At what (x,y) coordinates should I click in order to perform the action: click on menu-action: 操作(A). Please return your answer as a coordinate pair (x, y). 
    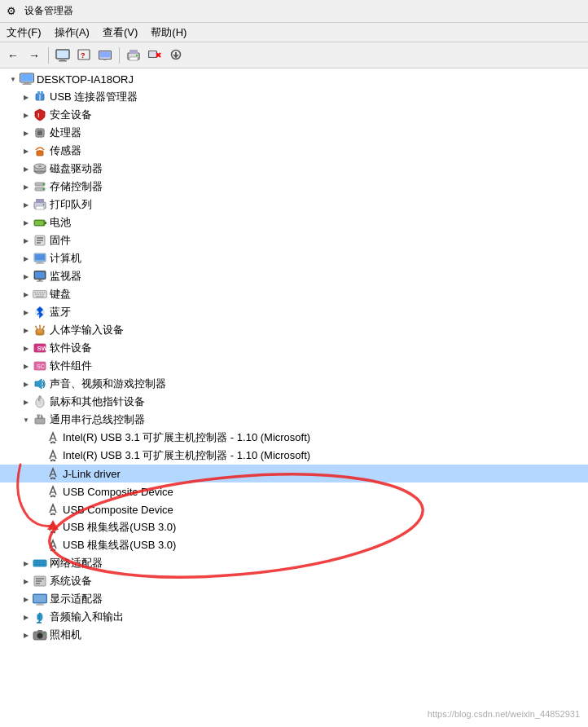
    Looking at the image, I should click on (72, 33).